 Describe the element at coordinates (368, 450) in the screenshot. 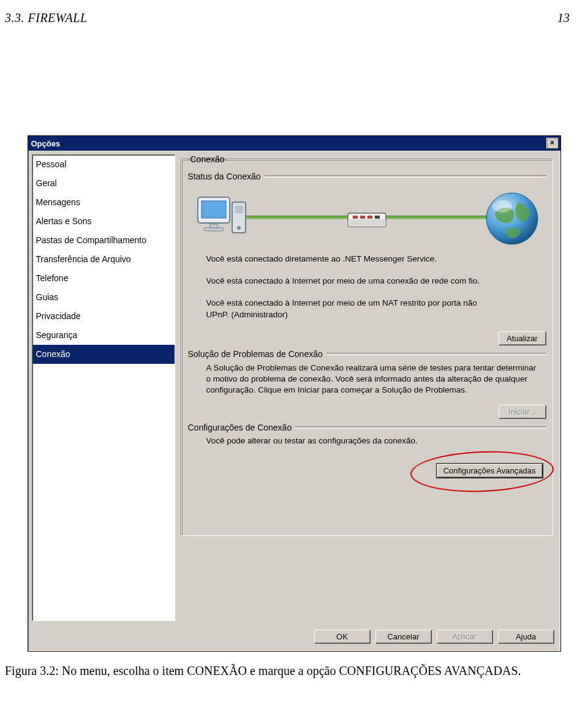

I see `config-group: Configurações de Conexão Você pode alter…` at that location.